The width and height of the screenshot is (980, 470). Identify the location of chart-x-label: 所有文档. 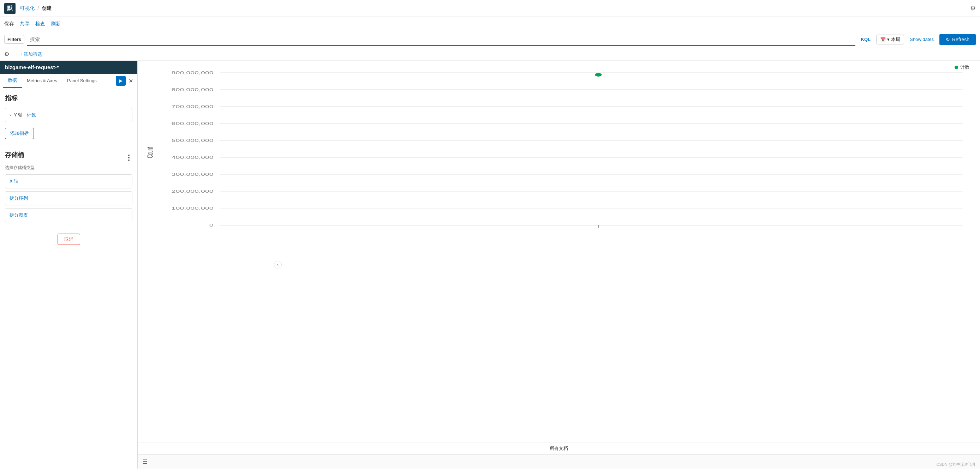
(559, 448).